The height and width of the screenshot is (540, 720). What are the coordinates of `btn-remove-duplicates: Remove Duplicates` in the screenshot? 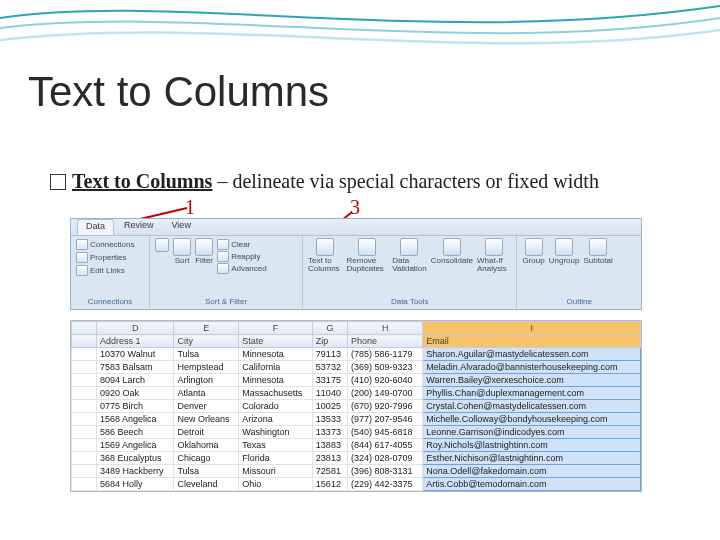 It's located at (368, 256).